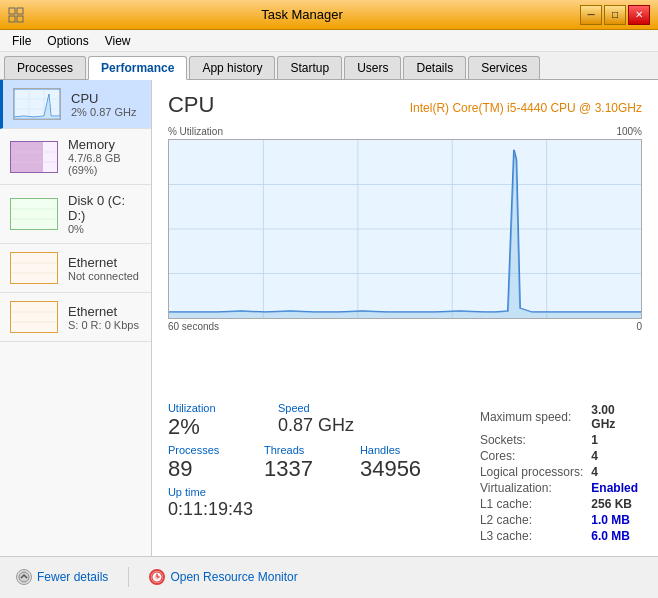 Image resolution: width=658 pixels, height=598 pixels. I want to click on graph-time-label: 60 seconds, so click(194, 326).